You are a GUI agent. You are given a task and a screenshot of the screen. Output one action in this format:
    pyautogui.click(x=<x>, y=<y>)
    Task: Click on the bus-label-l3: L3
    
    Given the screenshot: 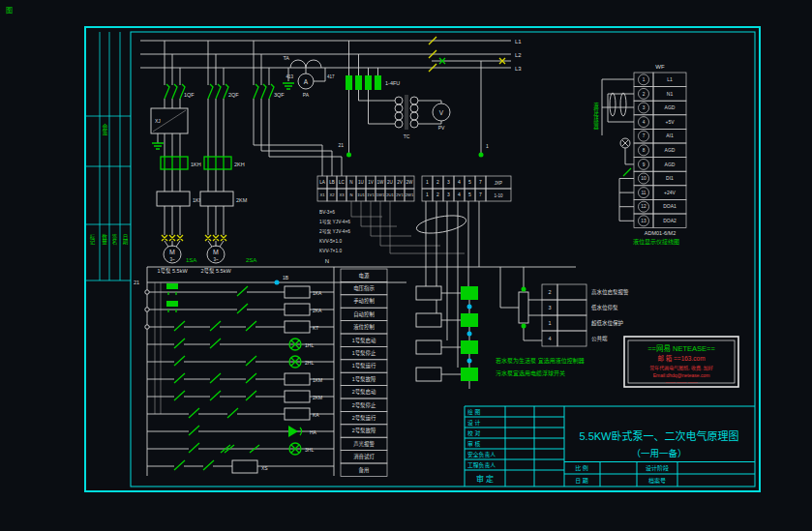 What is the action you would take?
    pyautogui.click(x=519, y=69)
    